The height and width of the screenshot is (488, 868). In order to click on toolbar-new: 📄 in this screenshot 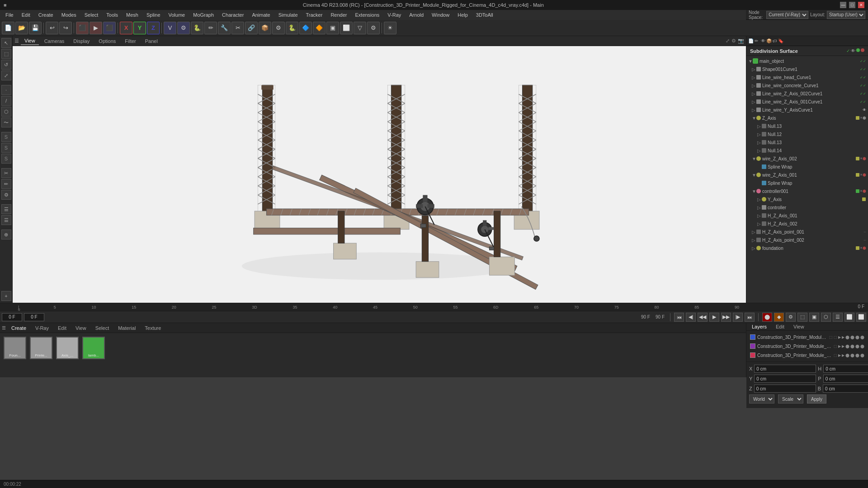, I will do `click(8, 28)`.